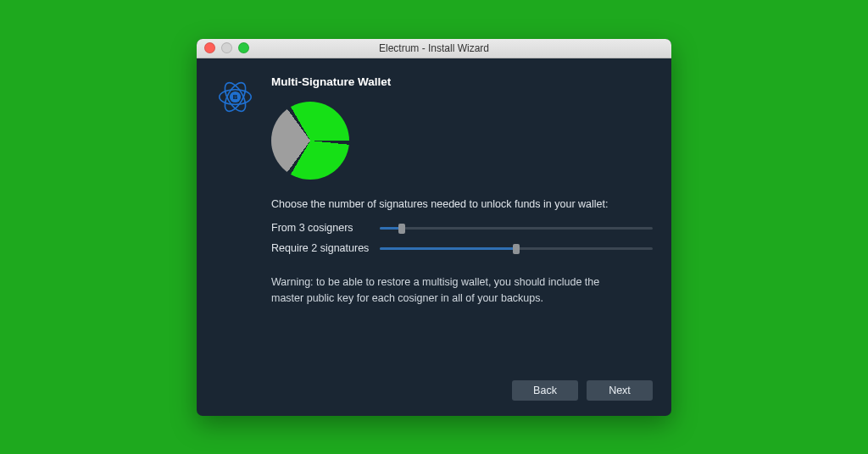  I want to click on cosigners-row: From 3 cosigners, so click(462, 228).